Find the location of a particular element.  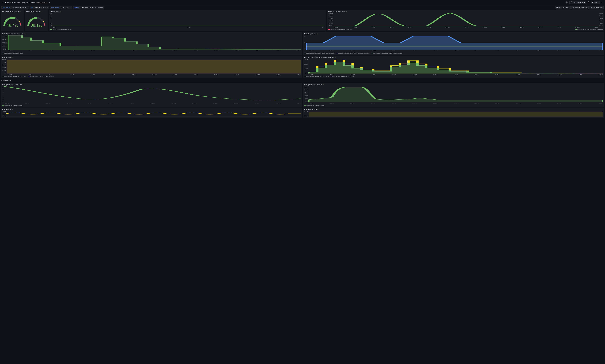

link-label: Presto overview is located at coordinates (597, 7).